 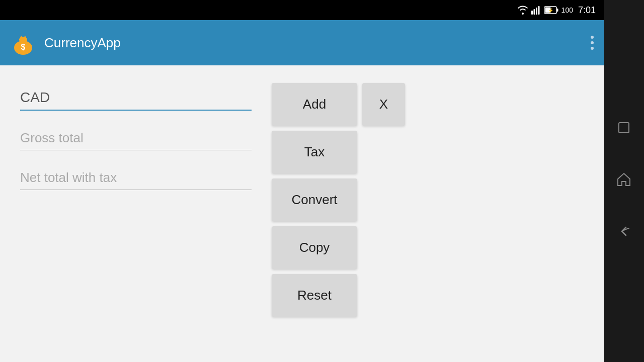 What do you see at coordinates (136, 178) in the screenshot?
I see `net-total-input` at bounding box center [136, 178].